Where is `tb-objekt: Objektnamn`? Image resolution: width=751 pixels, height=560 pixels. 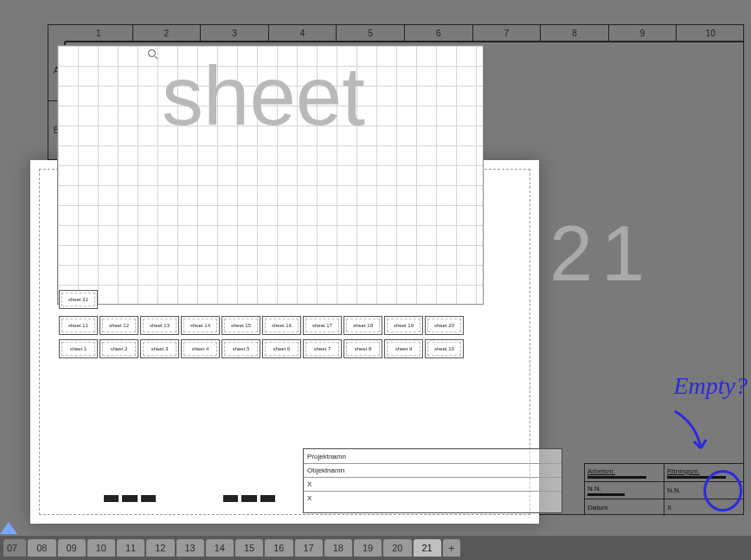
tb-objekt: Objektnamn is located at coordinates (433, 470).